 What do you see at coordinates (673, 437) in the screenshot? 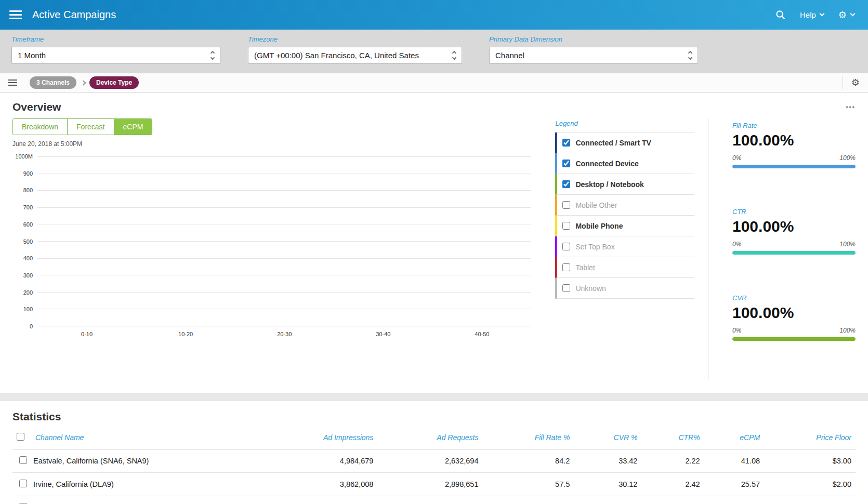
I see `col-ctr: CTR%` at bounding box center [673, 437].